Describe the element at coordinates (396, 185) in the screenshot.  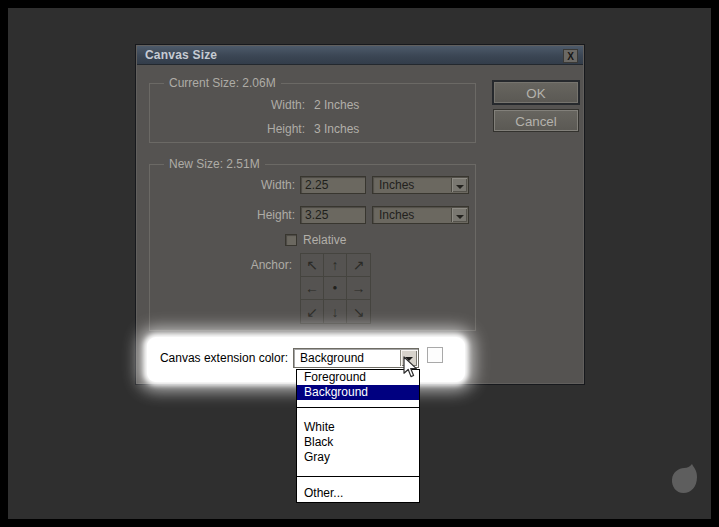
I see `width-unit-value: Inches` at that location.